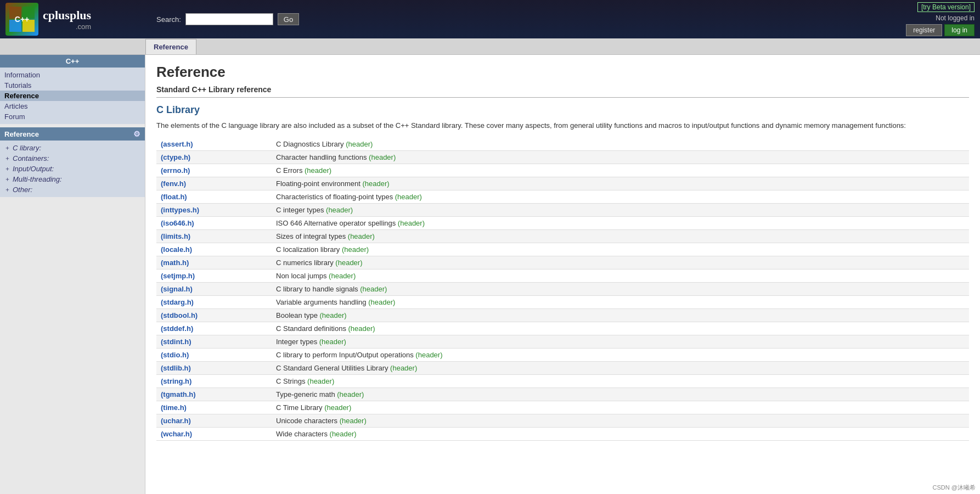 The width and height of the screenshot is (980, 494). Describe the element at coordinates (72, 19) in the screenshot. I see `logo-area: C++ cplusplus .com` at that location.